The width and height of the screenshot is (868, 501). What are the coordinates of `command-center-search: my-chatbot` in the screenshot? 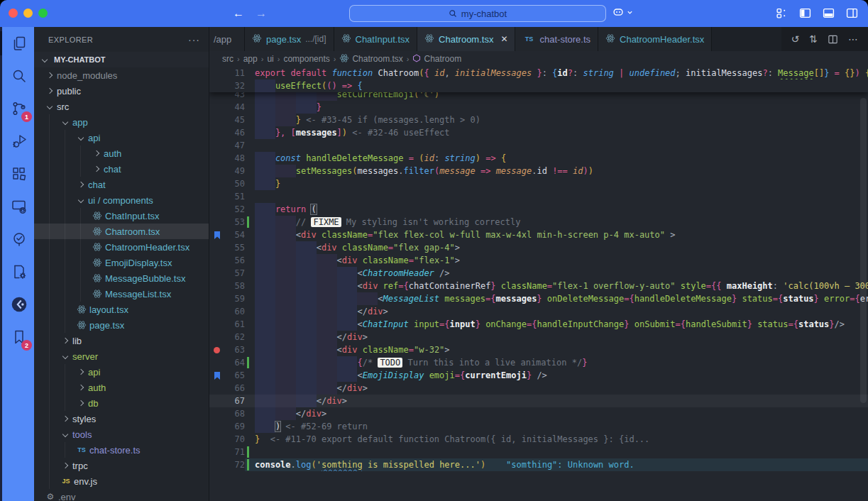 It's located at (478, 13).